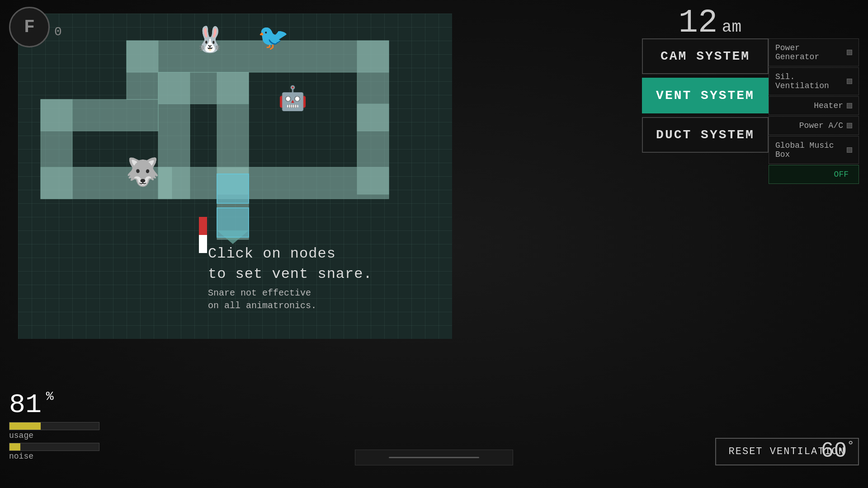 This screenshot has width=868, height=488. Describe the element at coordinates (698, 23) in the screenshot. I see `time-hour: 12` at that location.